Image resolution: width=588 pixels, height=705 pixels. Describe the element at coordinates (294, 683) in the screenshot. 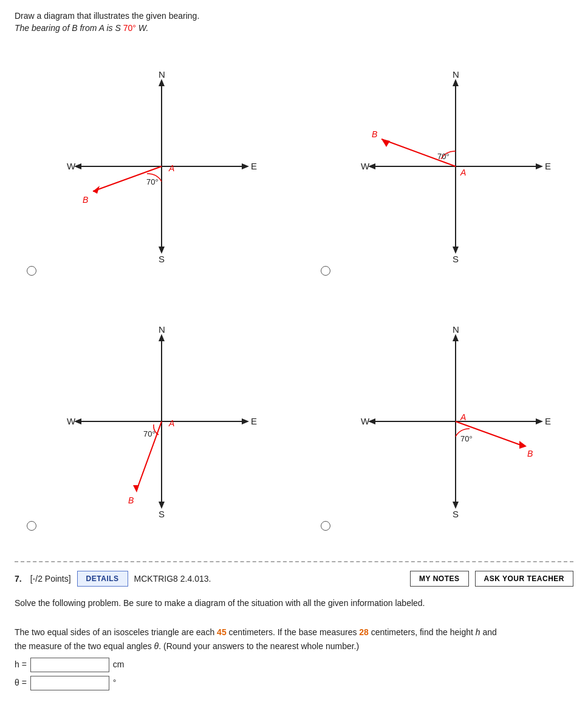

I see `theta-input-row: θ = °` at that location.